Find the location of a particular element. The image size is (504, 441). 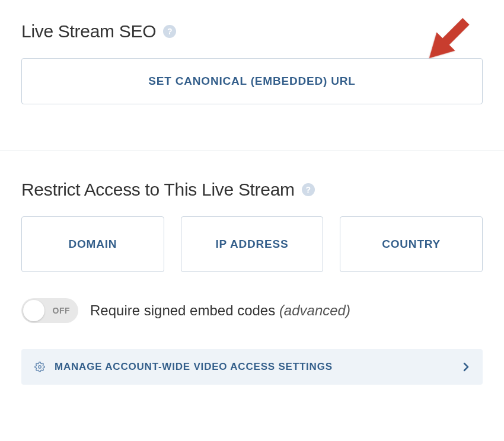

restrict-buttons-row: DOMAIN IP ADDRESS COUNTRY is located at coordinates (252, 244).